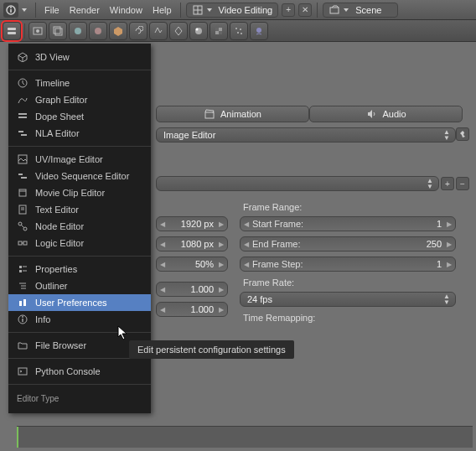 The image size is (476, 451). Describe the element at coordinates (178, 31) in the screenshot. I see `context-data-button` at that location.